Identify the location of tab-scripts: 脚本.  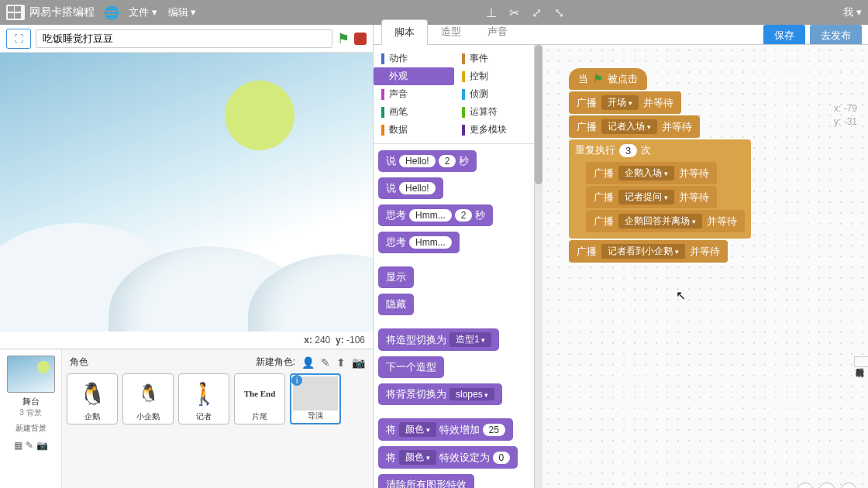
(405, 33).